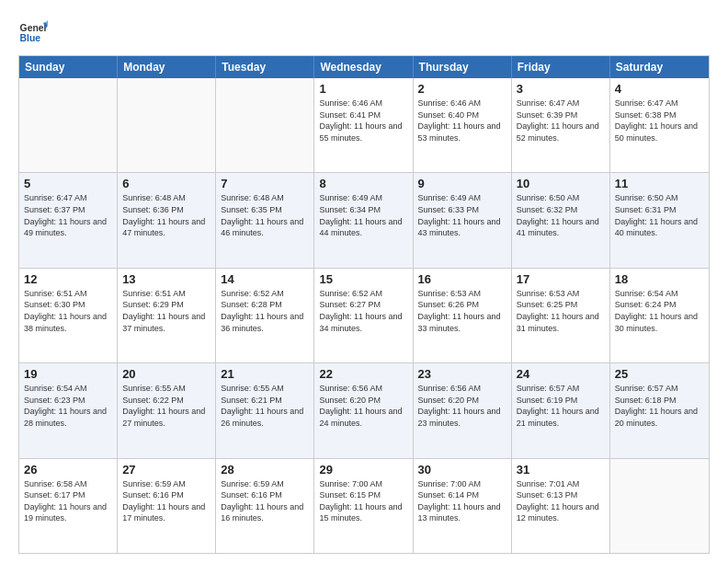  What do you see at coordinates (660, 215) in the screenshot?
I see `cell-info: Sunrise: 6:50 AMSunset: 6:31 PMDaylight:…` at bounding box center [660, 215].